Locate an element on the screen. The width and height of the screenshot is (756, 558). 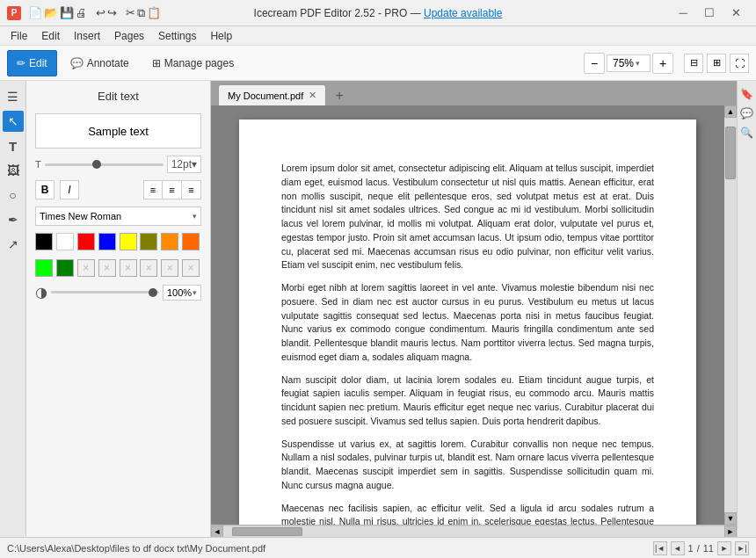
save-icon: 💾 is located at coordinates (67, 13).